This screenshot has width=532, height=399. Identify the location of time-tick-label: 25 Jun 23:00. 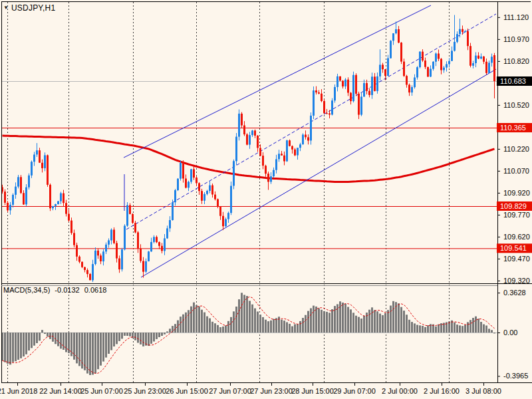
(145, 391).